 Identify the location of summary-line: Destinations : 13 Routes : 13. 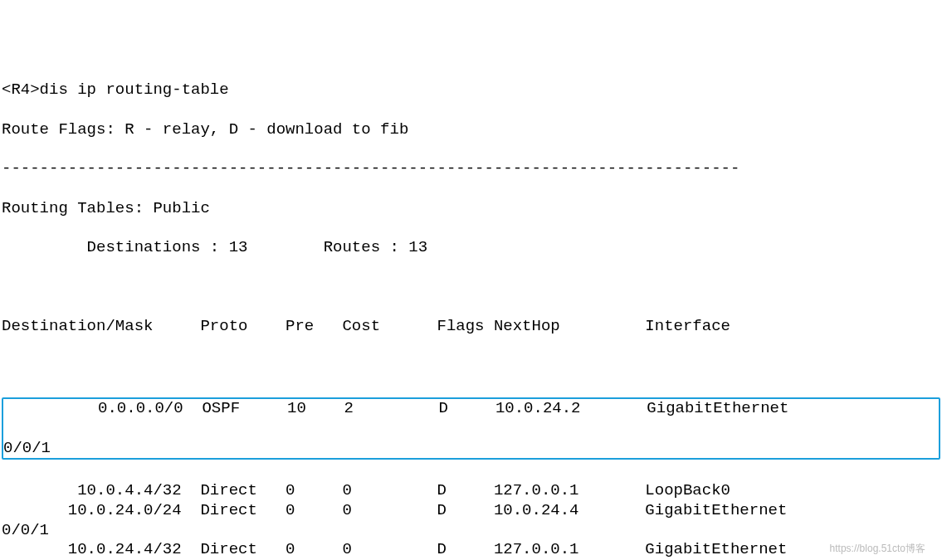
(471, 248).